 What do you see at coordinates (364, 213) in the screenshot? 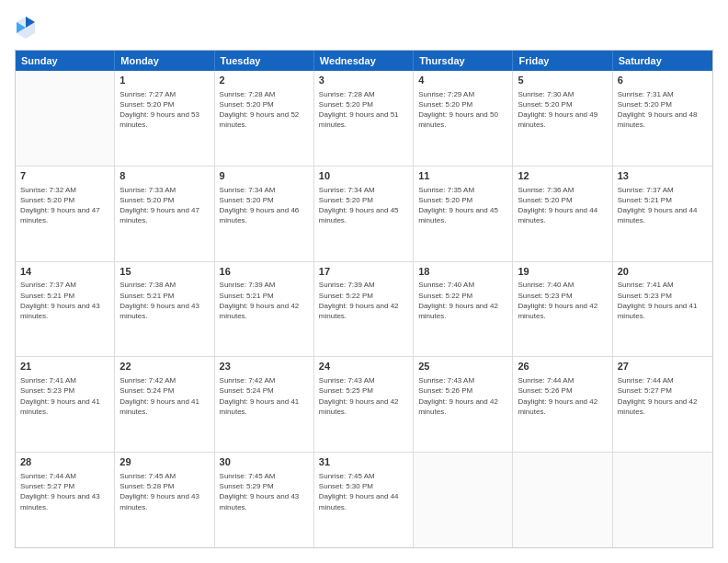
I see `calendar-cell: 10Sunrise: 7:34 AMSunset: 5:20 PMDayligh…` at bounding box center [364, 213].